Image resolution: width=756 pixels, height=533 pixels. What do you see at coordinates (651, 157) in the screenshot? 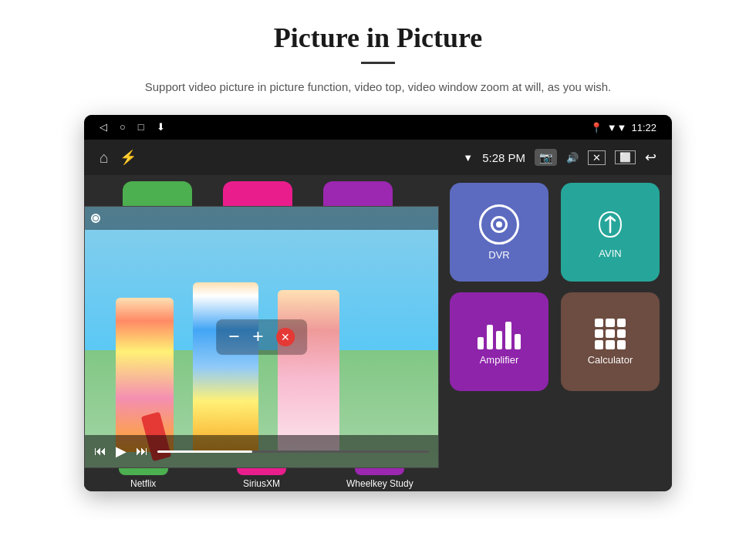
I see `nav-back-icon: ↩` at bounding box center [651, 157].